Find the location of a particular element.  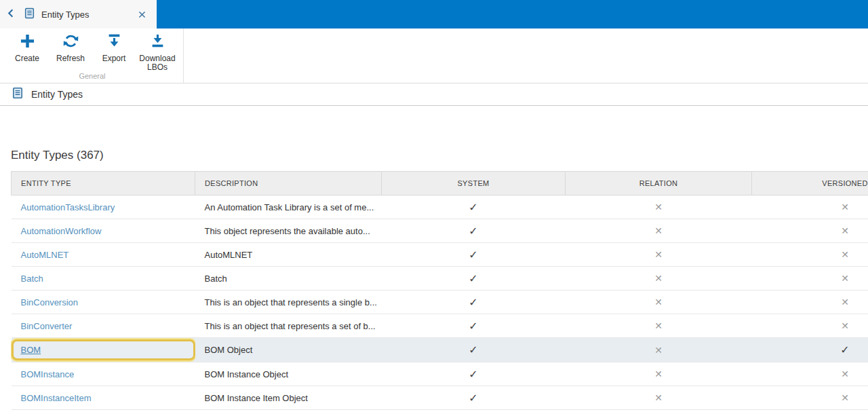

entity-type-link: AutomationWorkflow is located at coordinates (61, 231).